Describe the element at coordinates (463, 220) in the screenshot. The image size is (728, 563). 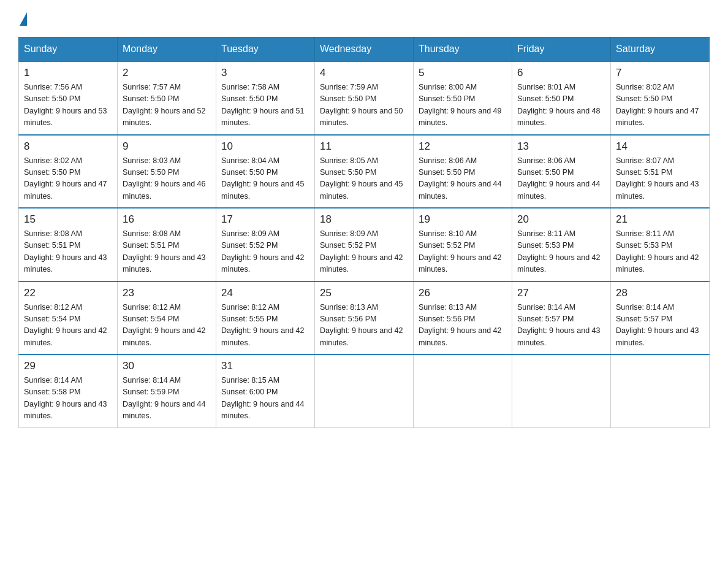
I see `day-number: 19` at that location.